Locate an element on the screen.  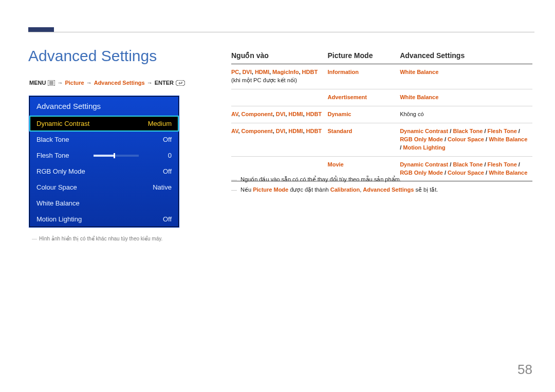
osd-panel: Advanced Settings Dynamic ContrastMedium… is located at coordinates (104, 161).